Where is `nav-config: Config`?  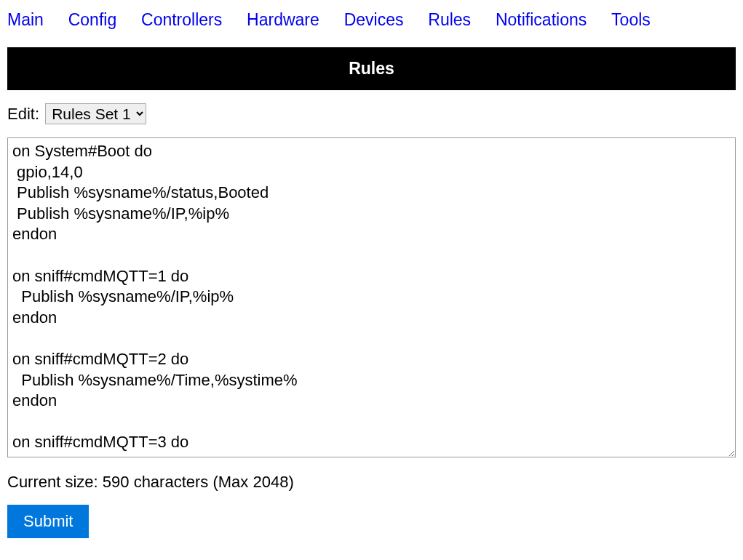
nav-config: Config is located at coordinates (92, 20).